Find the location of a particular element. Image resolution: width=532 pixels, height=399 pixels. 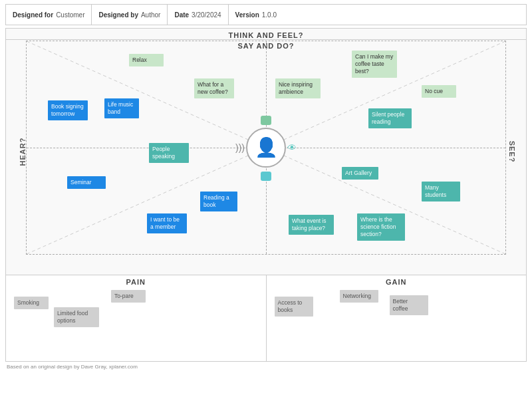

version-cell: Version 1.0.0 is located at coordinates (256, 15).